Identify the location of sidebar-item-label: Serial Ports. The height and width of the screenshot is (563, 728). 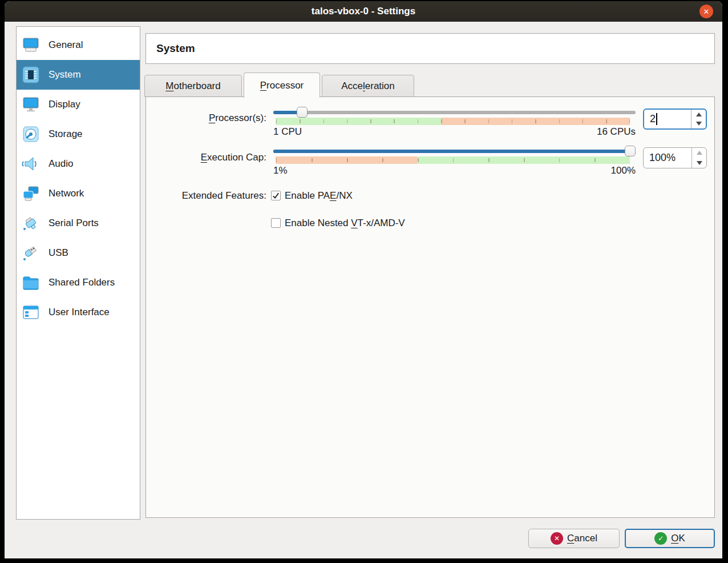
(74, 223).